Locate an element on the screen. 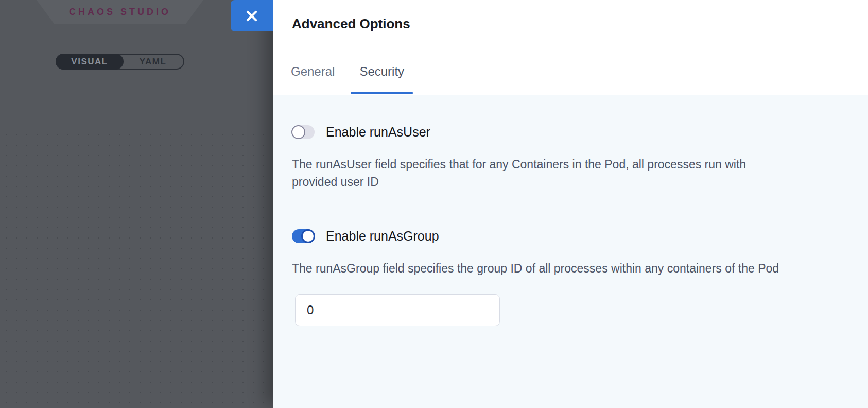 The width and height of the screenshot is (868, 408). visual-tab: VISUAL is located at coordinates (90, 62).